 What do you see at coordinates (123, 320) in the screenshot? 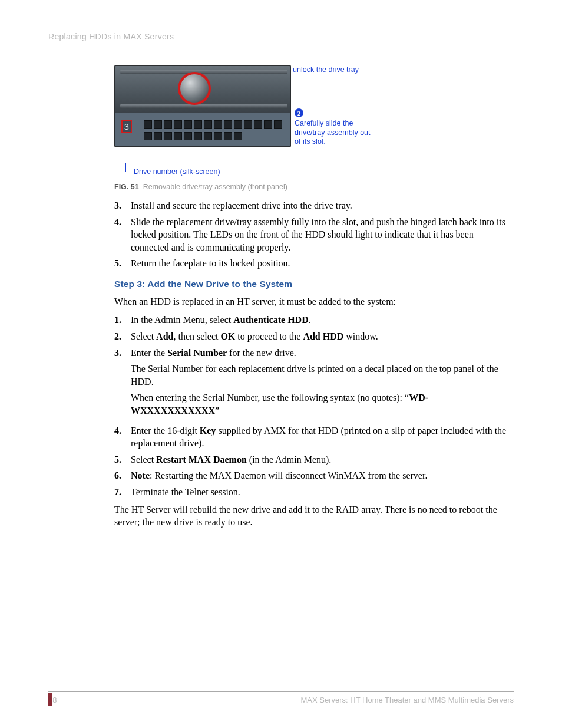
I see `step-number: 1.` at bounding box center [123, 320].